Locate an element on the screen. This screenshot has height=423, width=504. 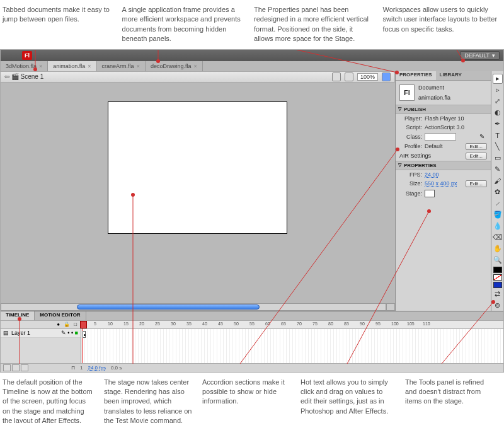
back-icon: ⇦ is located at coordinates (7, 77).